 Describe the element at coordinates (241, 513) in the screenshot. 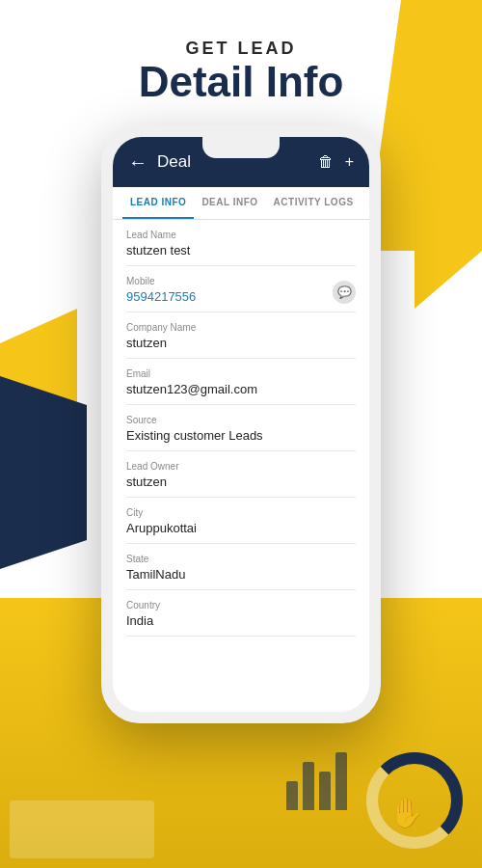

I see `label-city: City` at that location.